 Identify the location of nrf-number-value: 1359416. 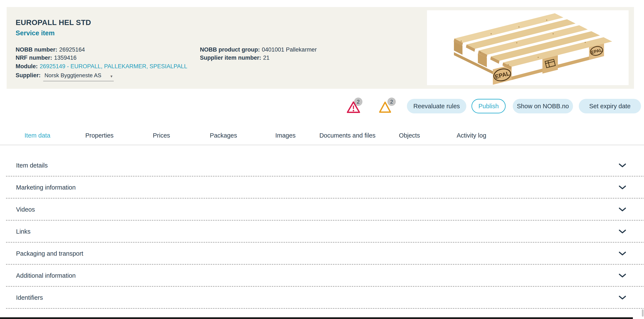
(65, 58).